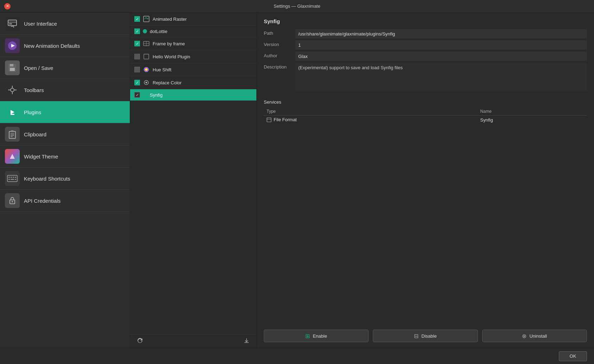  What do you see at coordinates (167, 83) in the screenshot?
I see `plugin-replace-color-label: Replace Color` at bounding box center [167, 83].